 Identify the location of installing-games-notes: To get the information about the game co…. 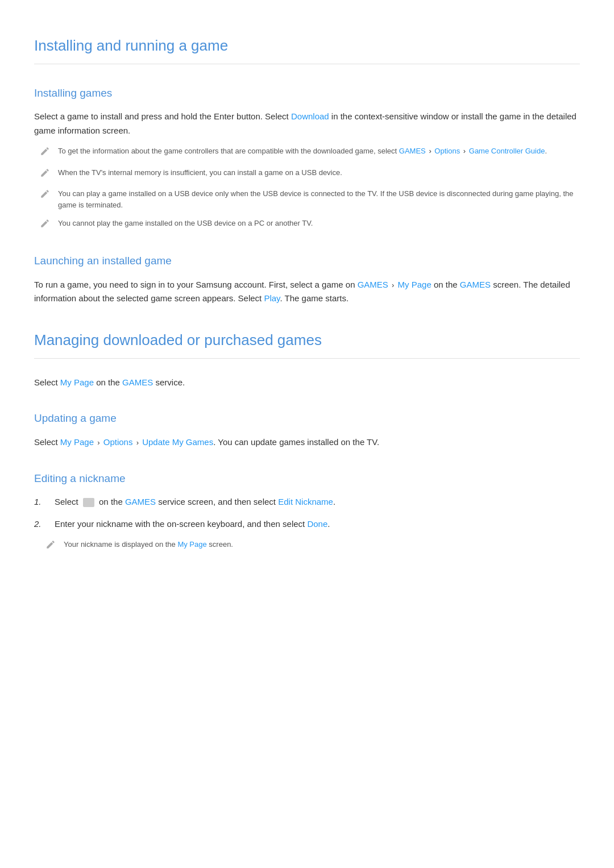
(310, 189).